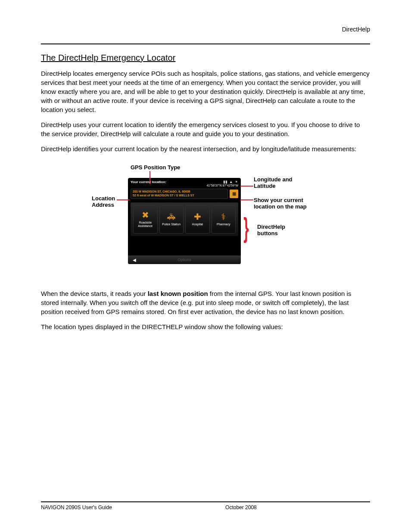 The height and width of the screenshot is (532, 411). What do you see at coordinates (197, 219) in the screenshot?
I see `hospital-button: ✚ Hospital` at bounding box center [197, 219].